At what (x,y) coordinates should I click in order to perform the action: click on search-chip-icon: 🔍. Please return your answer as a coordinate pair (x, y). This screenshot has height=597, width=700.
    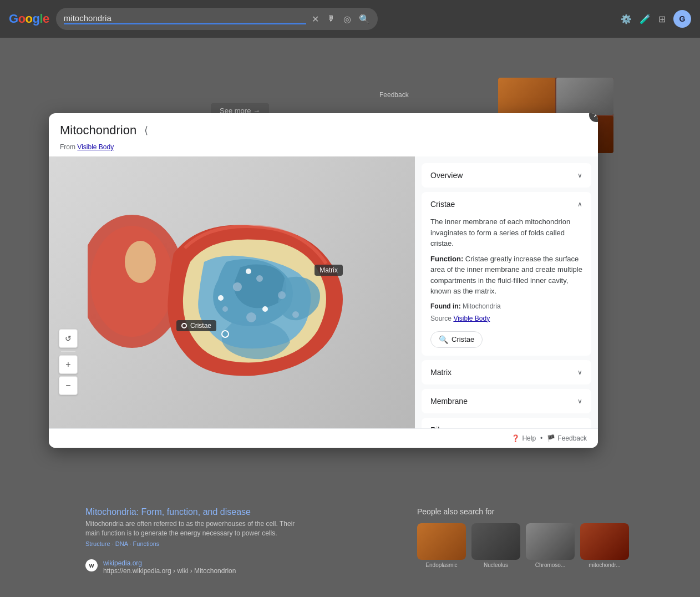
    Looking at the image, I should click on (444, 340).